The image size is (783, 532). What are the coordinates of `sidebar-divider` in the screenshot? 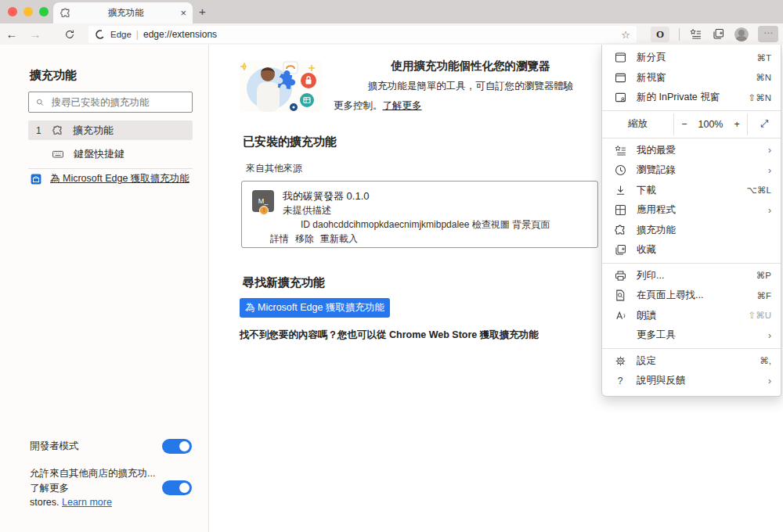 It's located at (110, 169).